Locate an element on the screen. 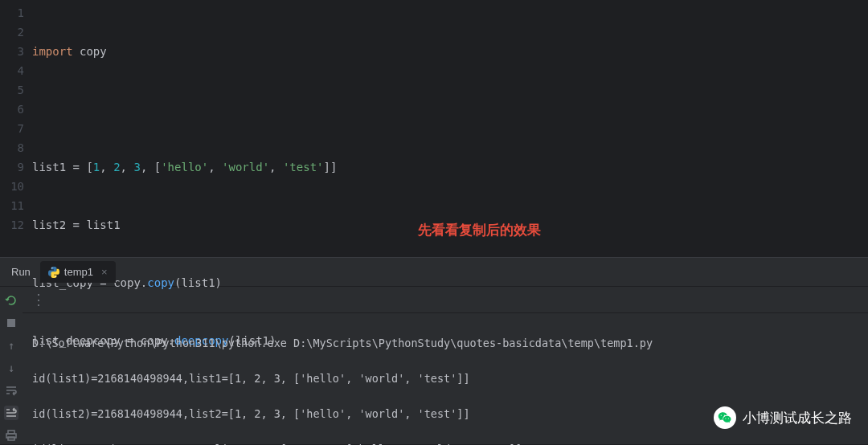 The width and height of the screenshot is (868, 445). console-line: id(list_copy)=2168140498432,list_copy=[1… is located at coordinates (445, 443).